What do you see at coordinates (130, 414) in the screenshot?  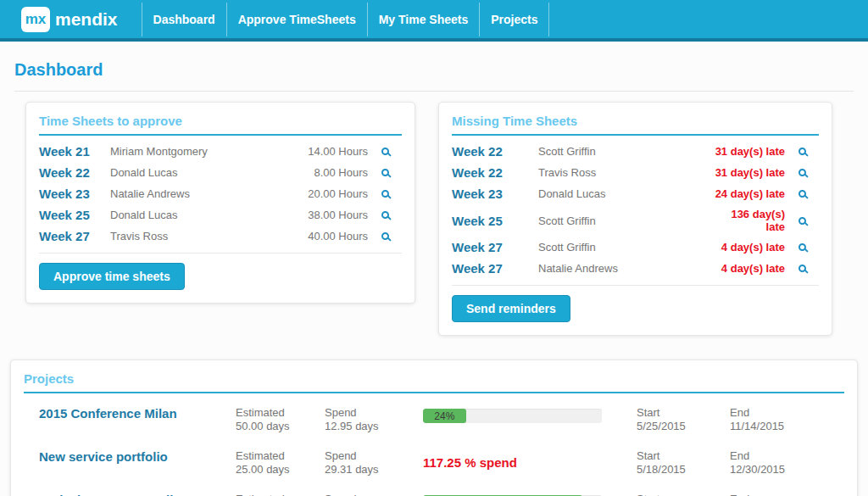 I see `project-name: 2015 Conference Milan` at bounding box center [130, 414].